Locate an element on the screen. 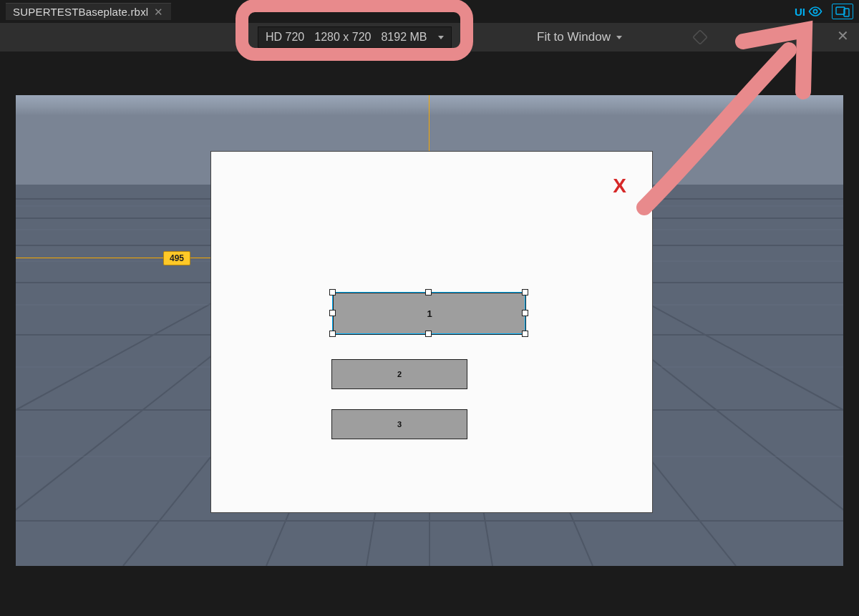  file-tab-label: SUPERTESTBaseplate.rbxl is located at coordinates (80, 11).